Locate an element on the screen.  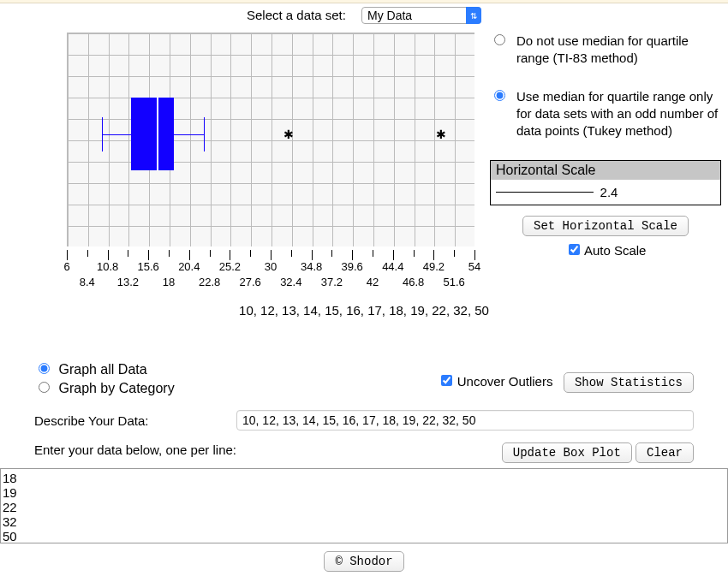
method-tukey-label: Use median for quartile range only for d… is located at coordinates (618, 115).